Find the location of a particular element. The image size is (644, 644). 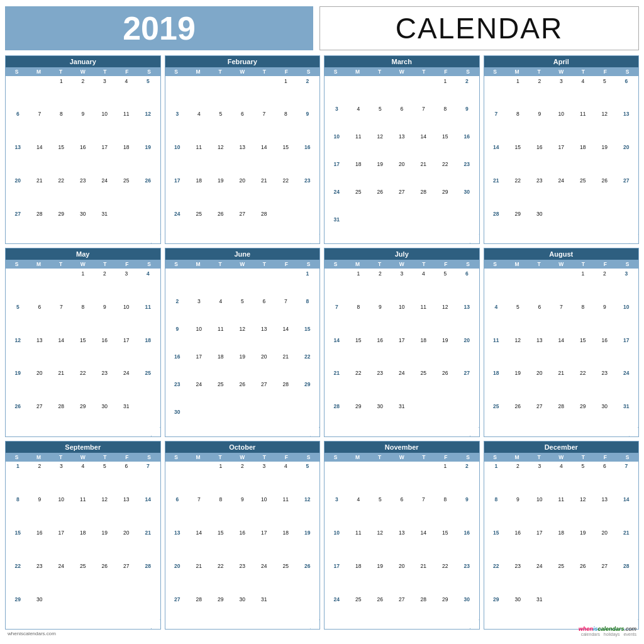

day-cell: 23 is located at coordinates (177, 394).